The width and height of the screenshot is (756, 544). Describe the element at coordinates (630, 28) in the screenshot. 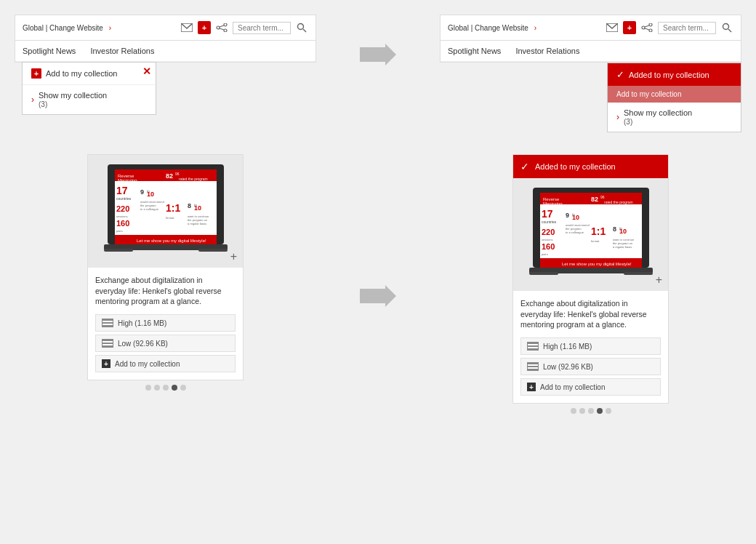

I see `collection-icon-right: +` at that location.